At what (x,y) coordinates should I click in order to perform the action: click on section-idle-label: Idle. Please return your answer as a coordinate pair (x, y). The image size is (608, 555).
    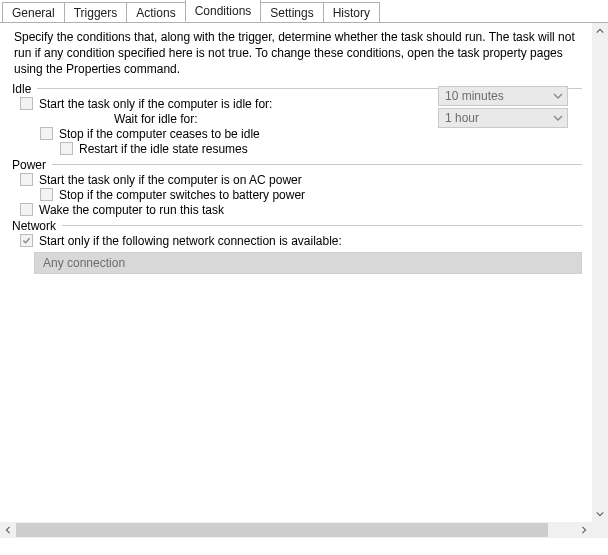
    Looking at the image, I should click on (22, 89).